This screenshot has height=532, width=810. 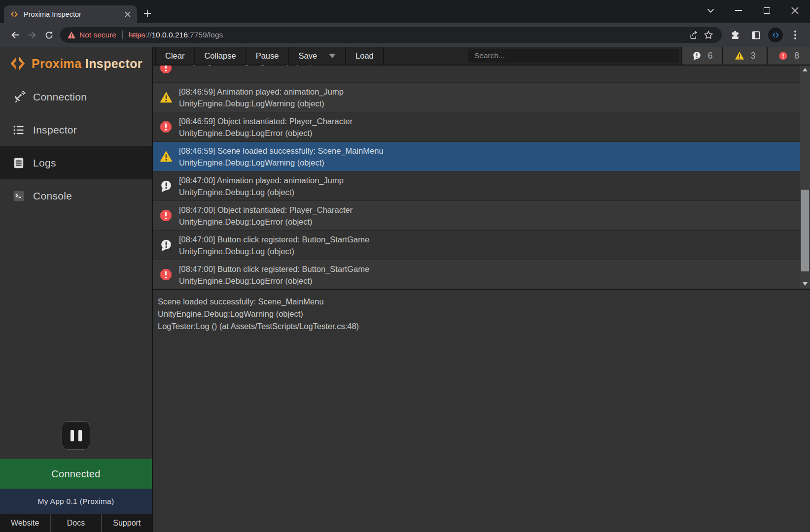 I want to click on log-entry: [08:46:59] Object instantiated: Player_C…, so click(x=476, y=127).